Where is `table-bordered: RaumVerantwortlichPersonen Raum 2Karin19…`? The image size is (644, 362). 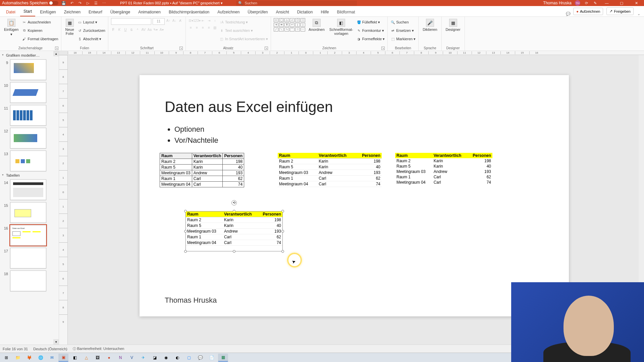 table-bordered: RaumVerantwortlichPersonen Raum 2Karin19… is located at coordinates (202, 170).